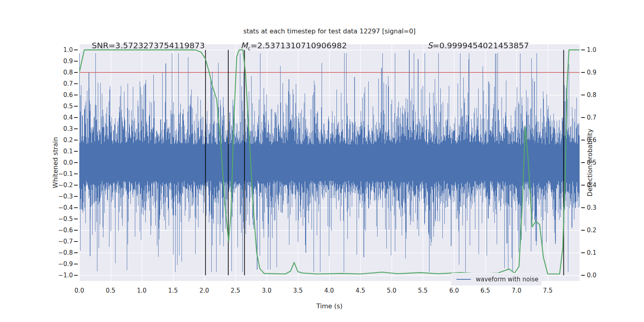 The height and width of the screenshot is (322, 644). I want to click on y-tick-label-left: −0.5, so click(66, 219).